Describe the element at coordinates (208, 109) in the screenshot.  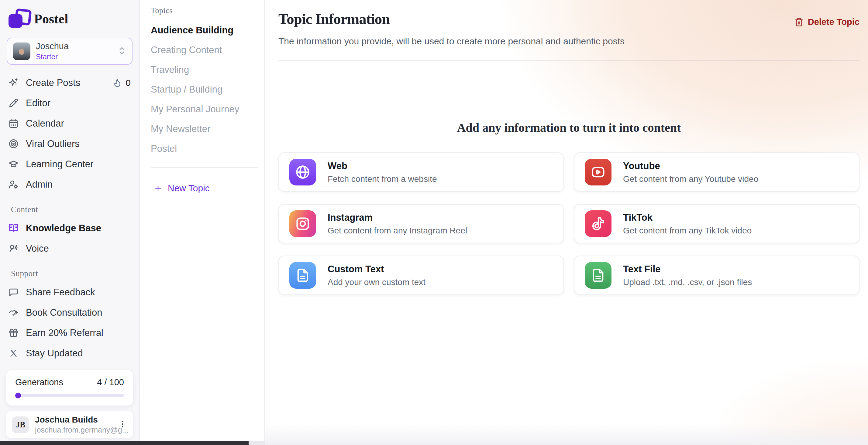
I see `topic-item-my-personal-journey: My Personal Journey` at that location.